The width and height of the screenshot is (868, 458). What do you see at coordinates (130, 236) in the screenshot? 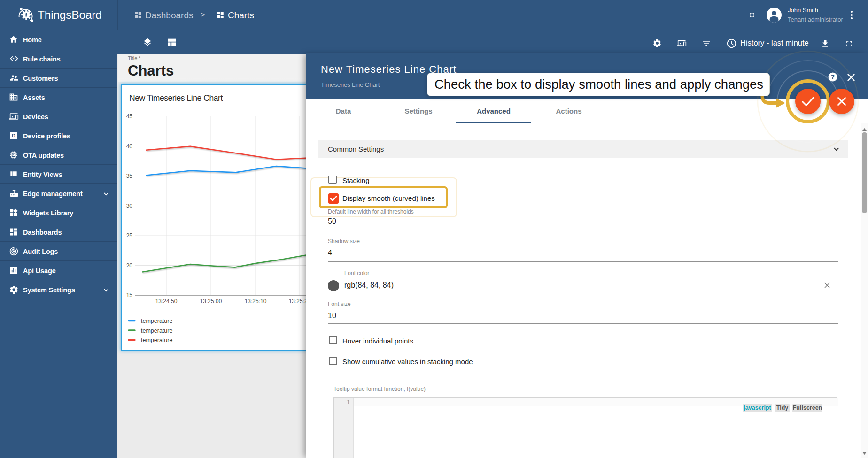
I see `svg-text: 25` at bounding box center [130, 236].